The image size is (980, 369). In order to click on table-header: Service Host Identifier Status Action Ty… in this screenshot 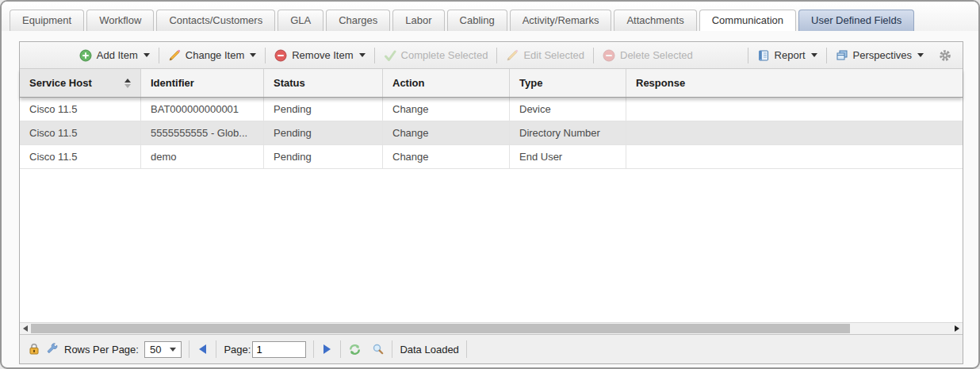, I will do `click(492, 83)`.